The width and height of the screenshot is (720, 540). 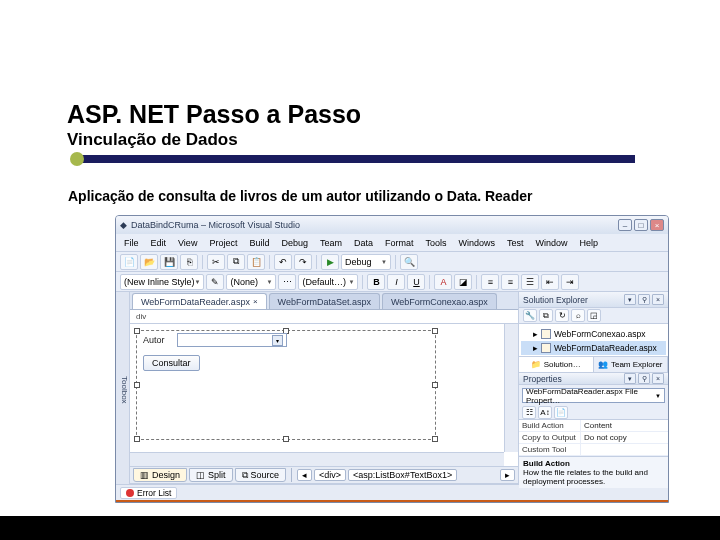 What do you see at coordinates (215, 282) in the screenshot?
I see `style-apply-icon: ✎` at bounding box center [215, 282].